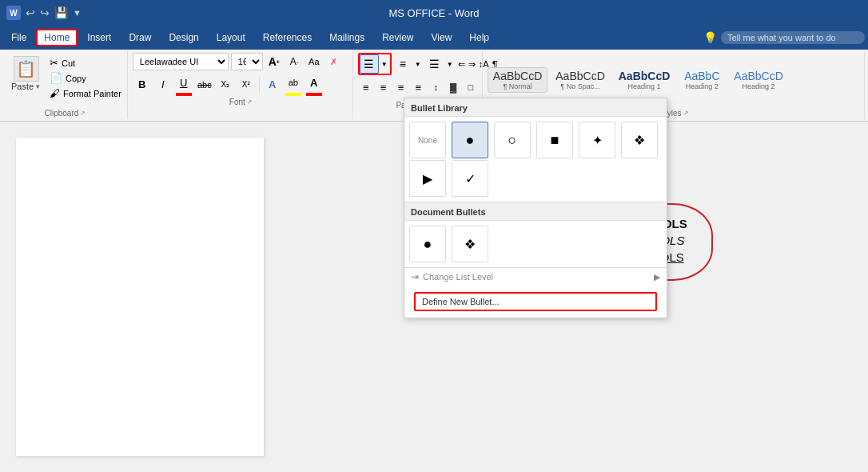 Image resolution: width=868 pixels, height=472 pixels. Describe the element at coordinates (418, 64) in the screenshot. I see `numbering-dropdown: ▼` at that location.